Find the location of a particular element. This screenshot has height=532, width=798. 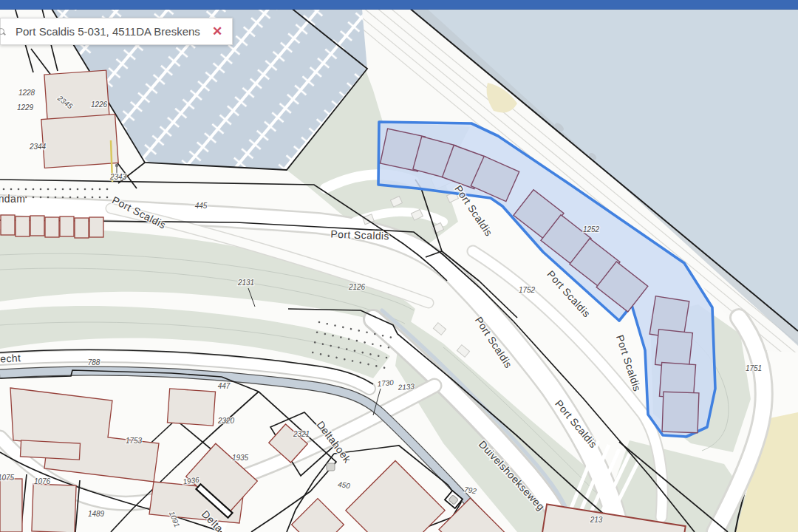

parcel-label: 1252 is located at coordinates (591, 229).